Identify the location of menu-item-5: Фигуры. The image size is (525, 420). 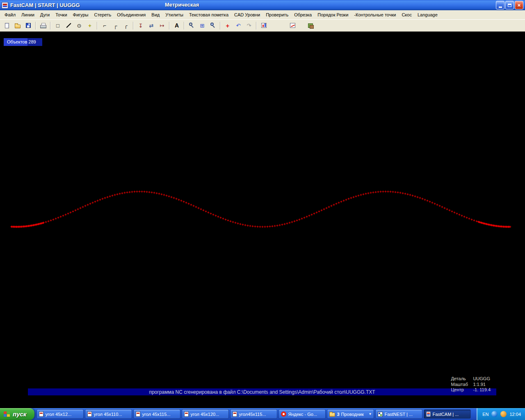
(81, 15).